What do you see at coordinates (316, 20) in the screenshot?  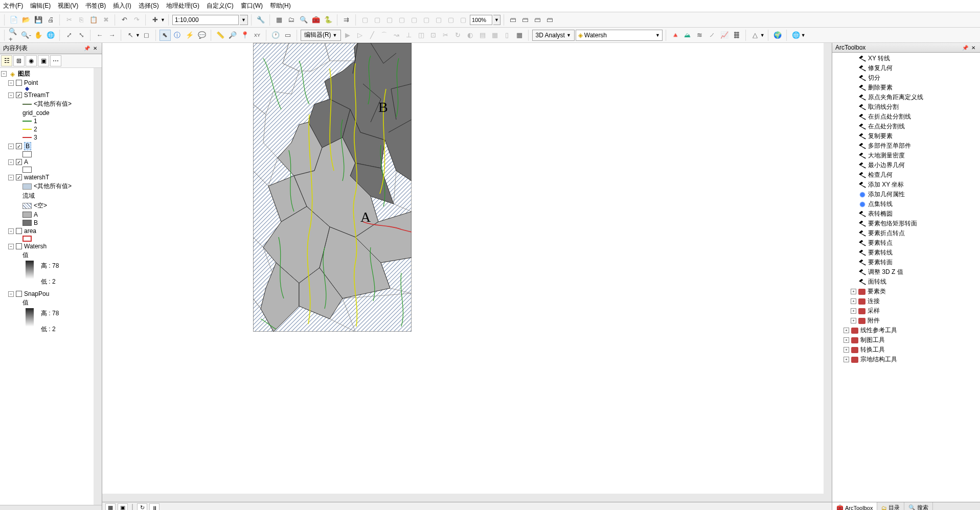 I see `toolbox-button: 🧰` at bounding box center [316, 20].